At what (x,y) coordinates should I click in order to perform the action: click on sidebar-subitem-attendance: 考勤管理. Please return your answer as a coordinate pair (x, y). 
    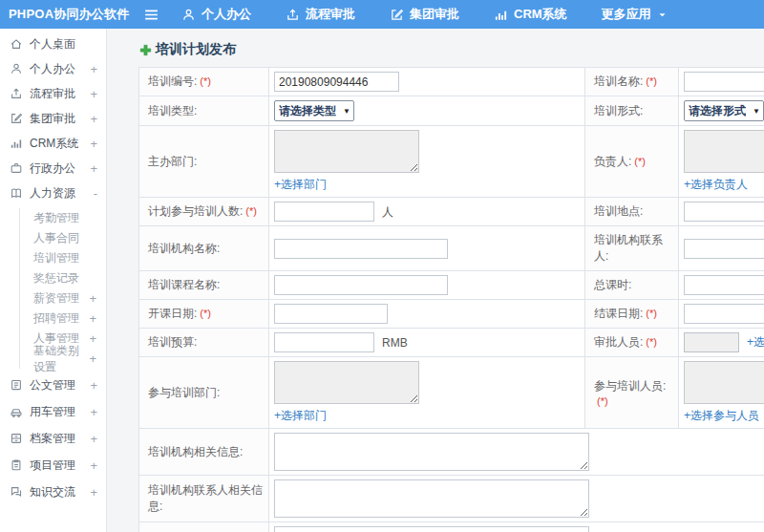
    Looking at the image, I should click on (63, 218).